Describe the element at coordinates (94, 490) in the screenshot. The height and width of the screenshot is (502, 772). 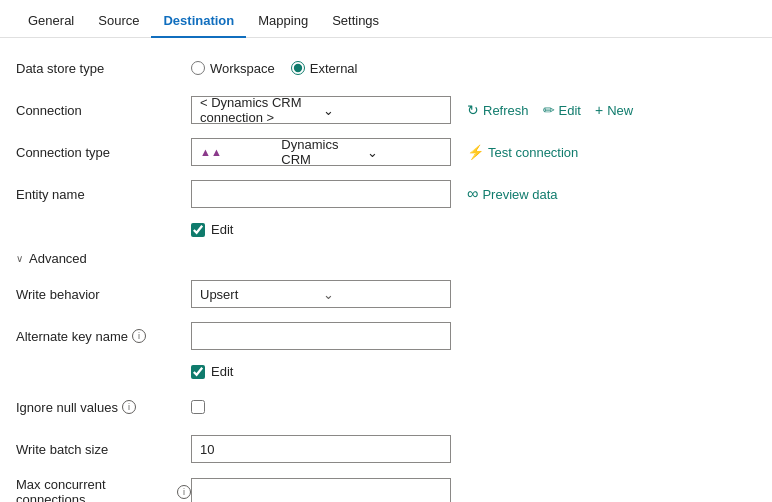
I see `max-concurrent-connections-label-text: Max concurrent connections` at that location.